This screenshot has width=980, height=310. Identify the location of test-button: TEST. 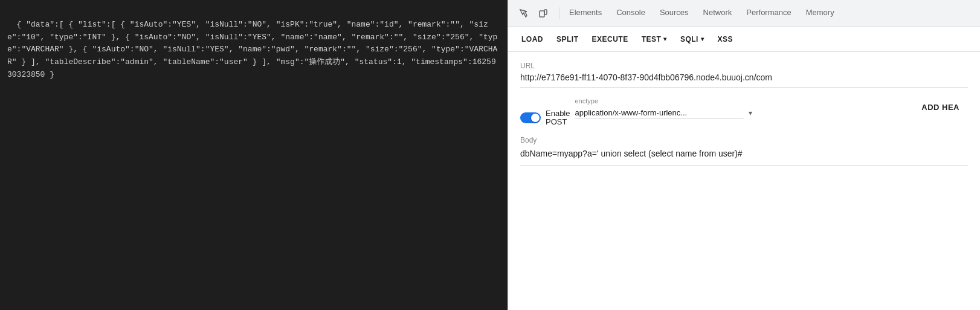
(654, 39).